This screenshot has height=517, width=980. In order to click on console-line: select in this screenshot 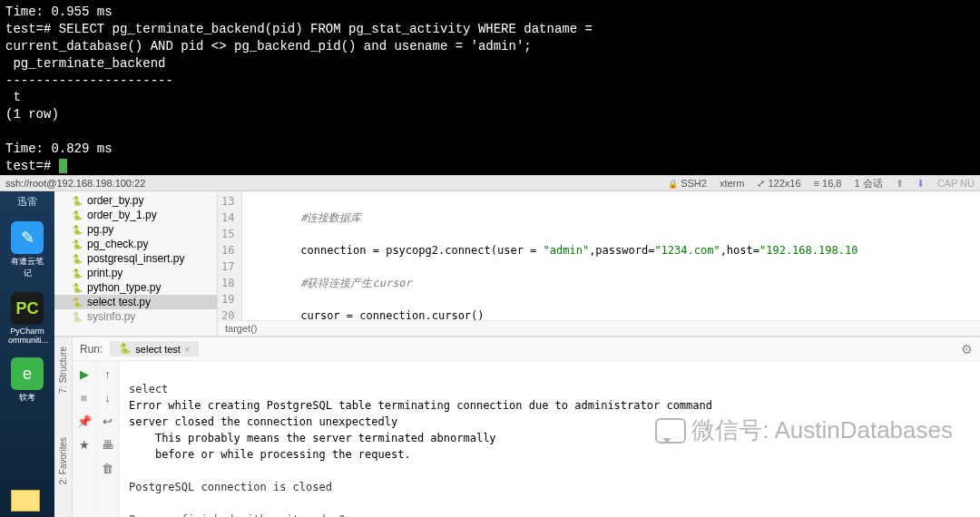, I will do `click(149, 389)`.